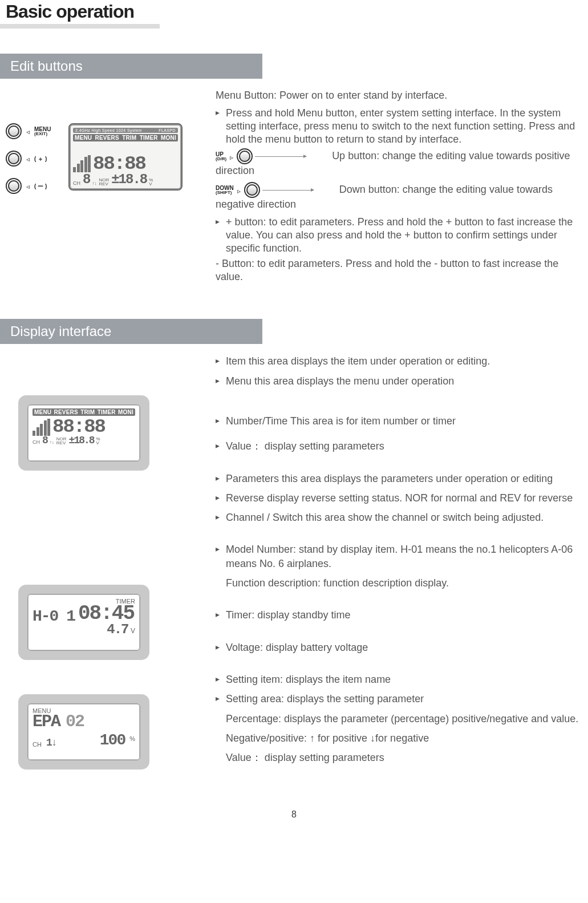 This screenshot has height=903, width=588. I want to click on minus-dial-label: ( ー ), so click(40, 186).